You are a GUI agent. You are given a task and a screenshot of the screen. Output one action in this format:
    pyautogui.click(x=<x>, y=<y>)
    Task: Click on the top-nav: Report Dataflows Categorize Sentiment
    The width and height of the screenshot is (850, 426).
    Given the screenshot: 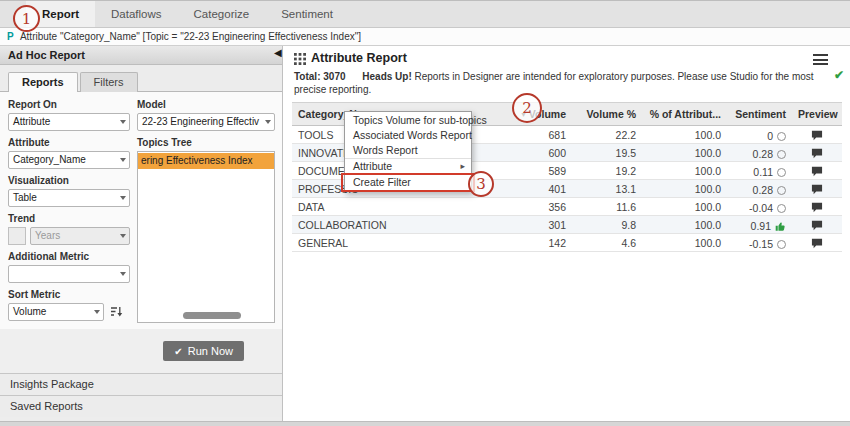 What is the action you would take?
    pyautogui.click(x=425, y=14)
    